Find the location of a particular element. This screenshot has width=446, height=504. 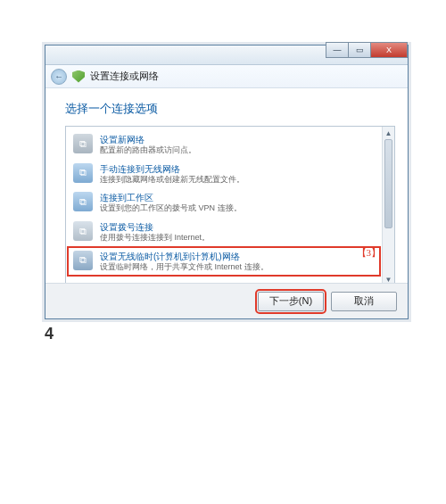

option-desc: 连接到隐藏网络或创建新无线配置文件。 is located at coordinates (172, 180).